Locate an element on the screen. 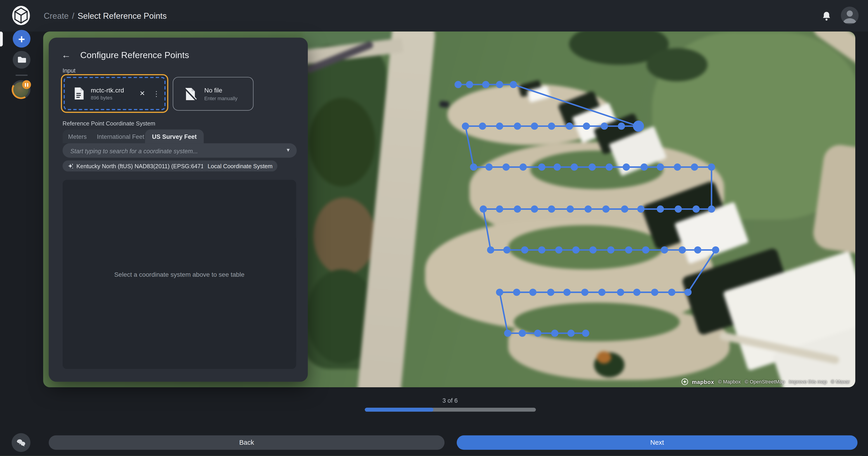 The width and height of the screenshot is (868, 456). tab-international-feet: International Feet is located at coordinates (121, 137).